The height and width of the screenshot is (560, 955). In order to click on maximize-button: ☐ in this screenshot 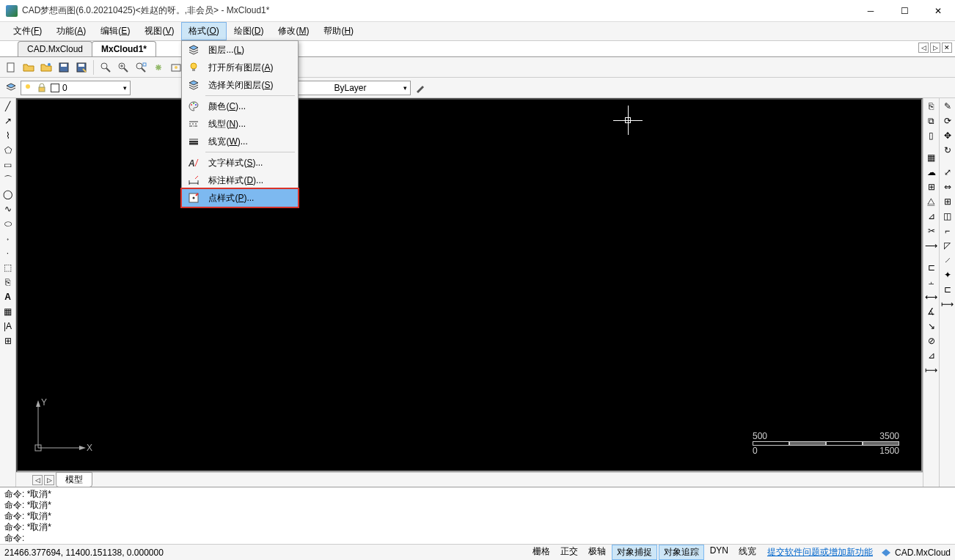, I will do `click(904, 11)`.